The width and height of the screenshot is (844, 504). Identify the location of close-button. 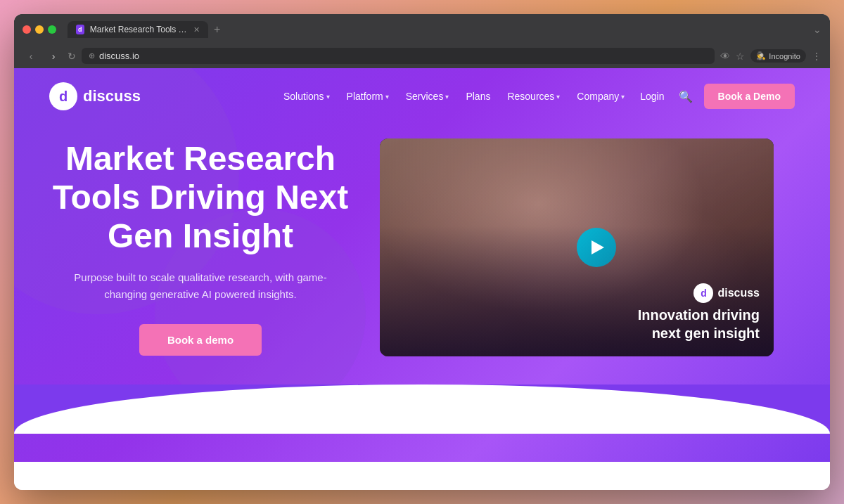
(27, 30).